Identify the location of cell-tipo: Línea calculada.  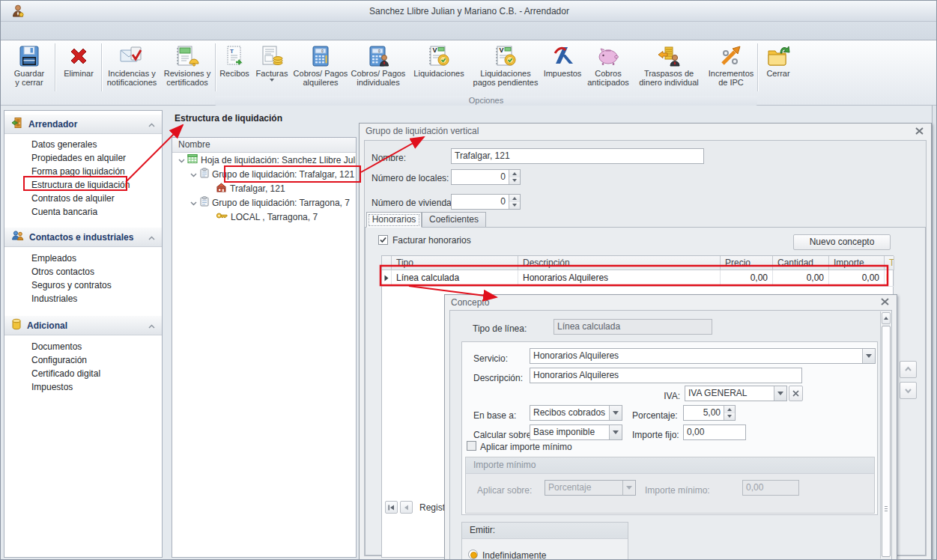
(455, 279).